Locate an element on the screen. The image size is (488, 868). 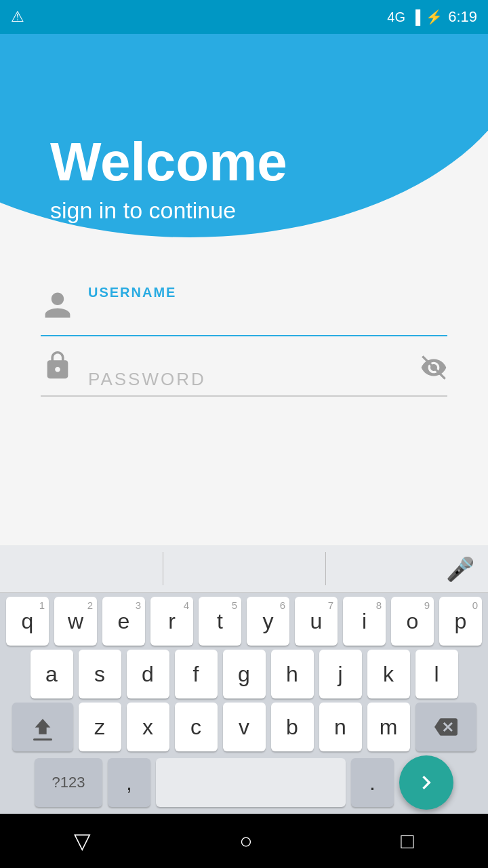
nav-bar: ▽ ○ □ is located at coordinates (244, 841).